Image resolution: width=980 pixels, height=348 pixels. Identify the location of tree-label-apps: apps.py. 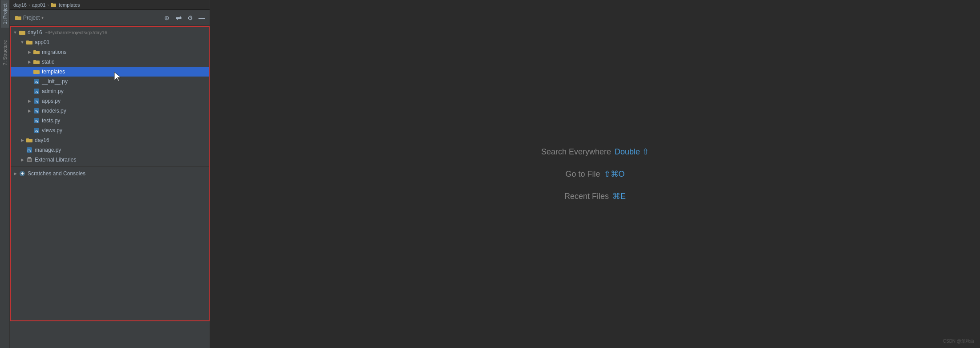
(51, 101).